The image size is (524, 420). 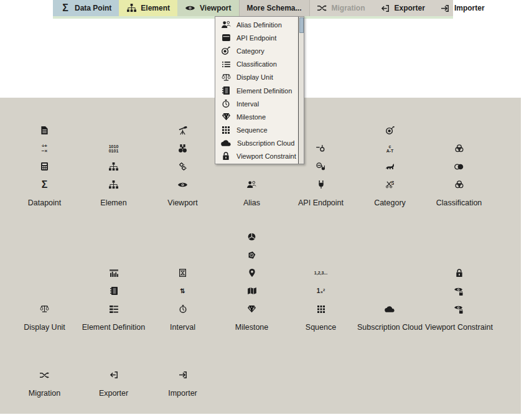 I want to click on palette-item-document-icon, so click(x=45, y=131).